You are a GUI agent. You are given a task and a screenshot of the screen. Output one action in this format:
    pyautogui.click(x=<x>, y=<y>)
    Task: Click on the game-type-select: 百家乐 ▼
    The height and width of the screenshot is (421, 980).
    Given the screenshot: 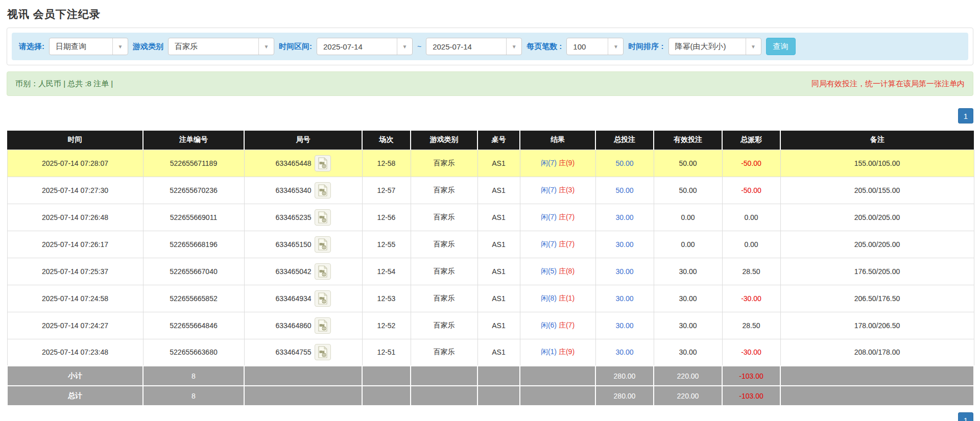 What is the action you would take?
    pyautogui.click(x=221, y=46)
    